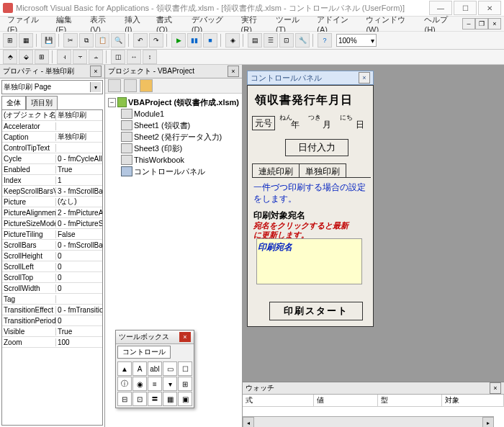 The height and width of the screenshot is (427, 504). I want to click on tool-⊞: ⊞, so click(185, 384).